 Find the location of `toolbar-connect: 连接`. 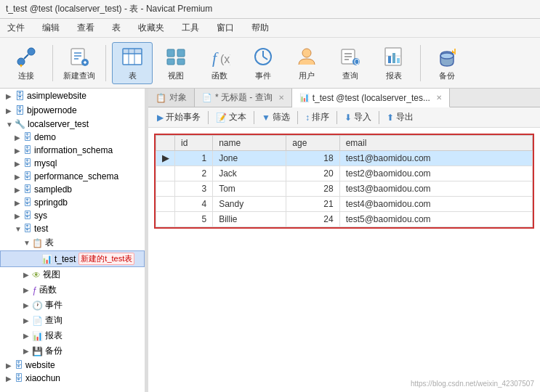

toolbar-connect: 连接 is located at coordinates (26, 63).